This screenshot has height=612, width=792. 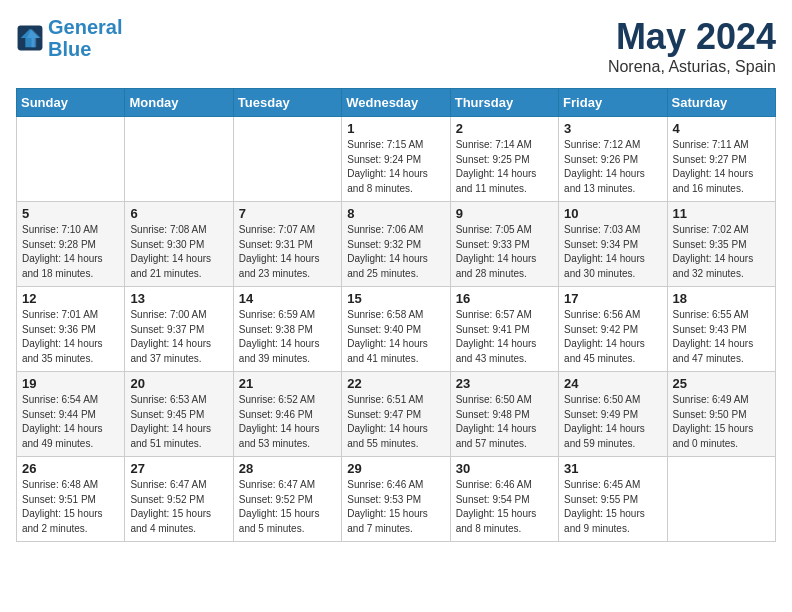 I want to click on calendar-cell: 25Sunrise: 6:49 AMSunset: 9:50 PMDayligh…, so click(x=721, y=414).